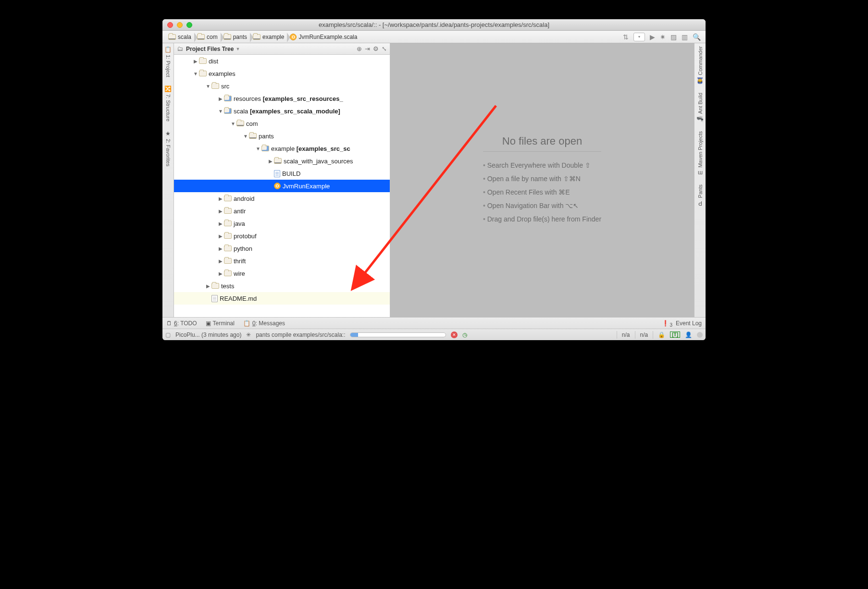 The width and height of the screenshot is (868, 589). Describe the element at coordinates (674, 37) in the screenshot. I see `coverage-icon: ▨` at that location.